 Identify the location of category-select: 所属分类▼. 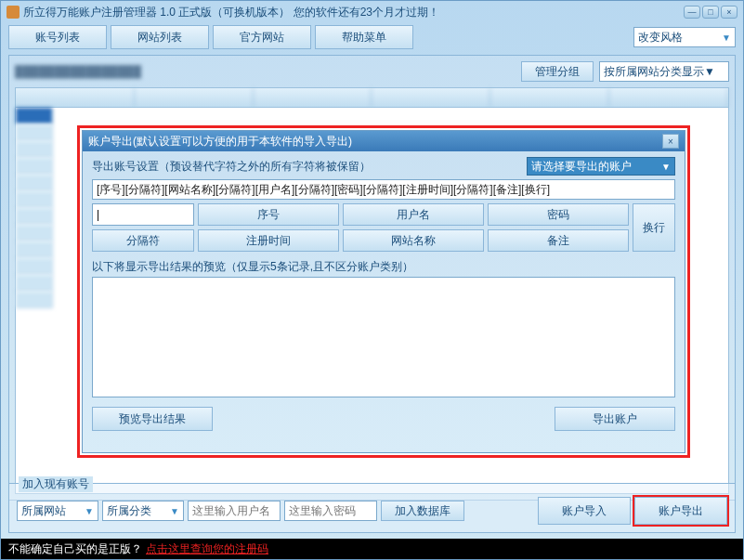
(143, 511).